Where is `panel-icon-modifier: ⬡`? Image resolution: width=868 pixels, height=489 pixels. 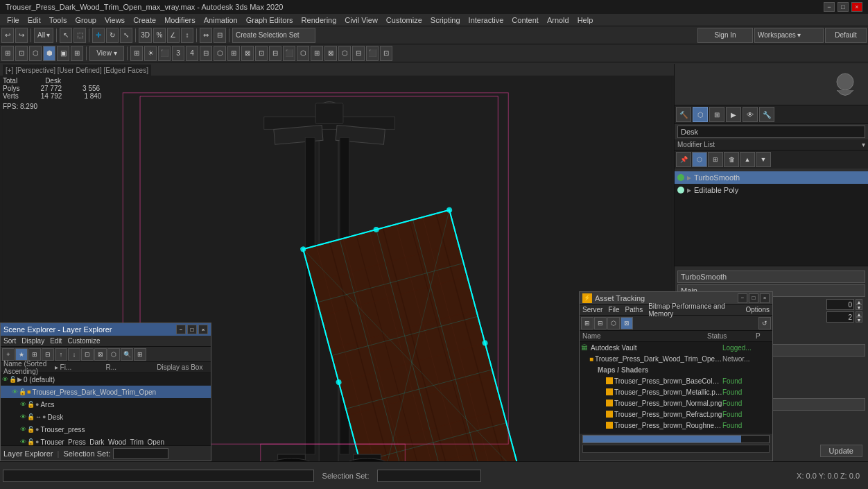
panel-icon-modifier: ⬡ is located at coordinates (700, 114).